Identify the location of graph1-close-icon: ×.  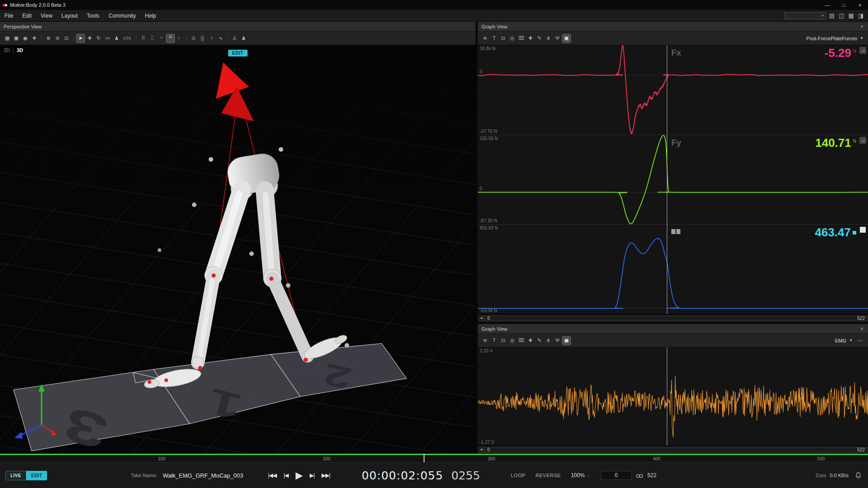
(862, 27).